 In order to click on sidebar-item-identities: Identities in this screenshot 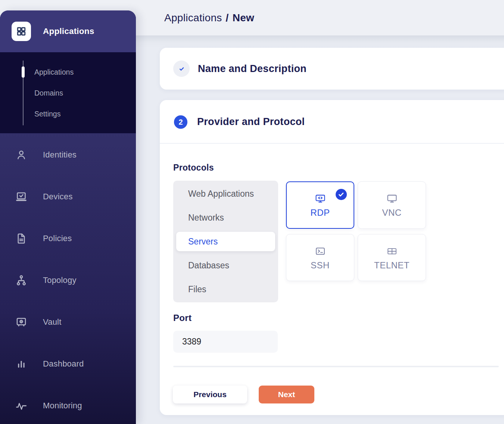, I will do `click(68, 155)`.